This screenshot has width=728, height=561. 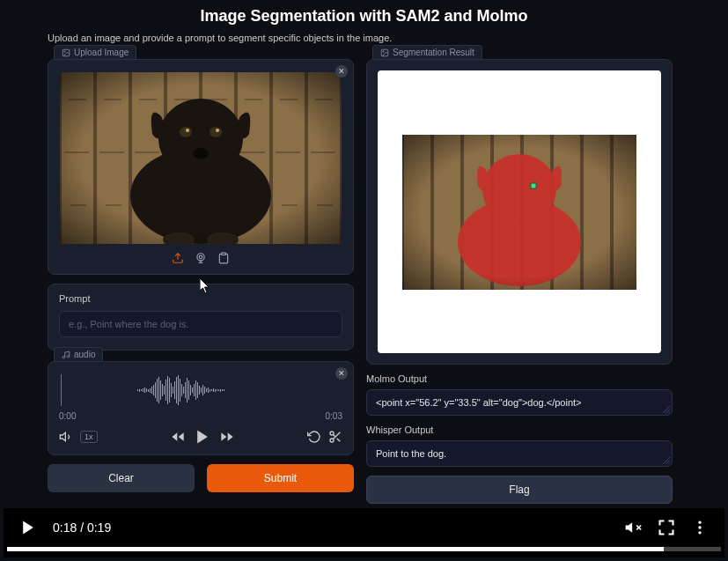 I want to click on whisper-output: Point to the dog., so click(x=519, y=454).